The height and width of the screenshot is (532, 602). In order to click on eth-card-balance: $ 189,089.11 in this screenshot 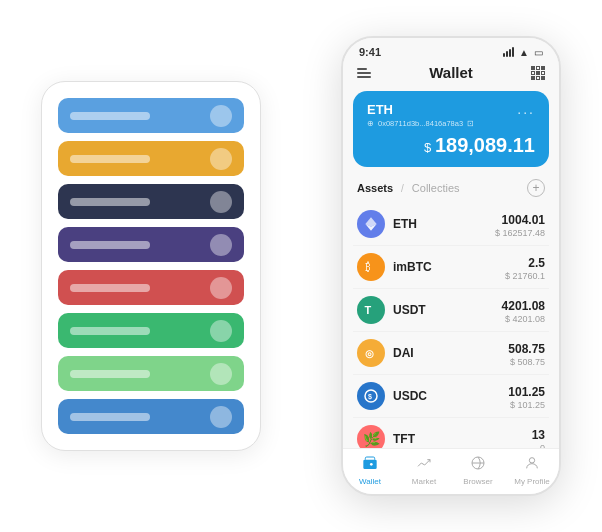, I will do `click(451, 146)`.